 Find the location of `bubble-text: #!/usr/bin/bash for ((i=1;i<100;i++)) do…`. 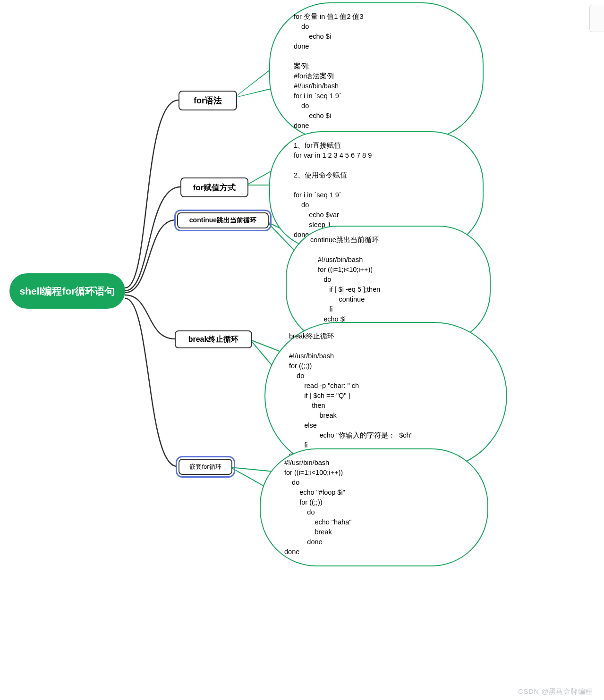

bubble-text: #!/usr/bin/bash for ((i=1;i<100;i++)) do… is located at coordinates (318, 507).